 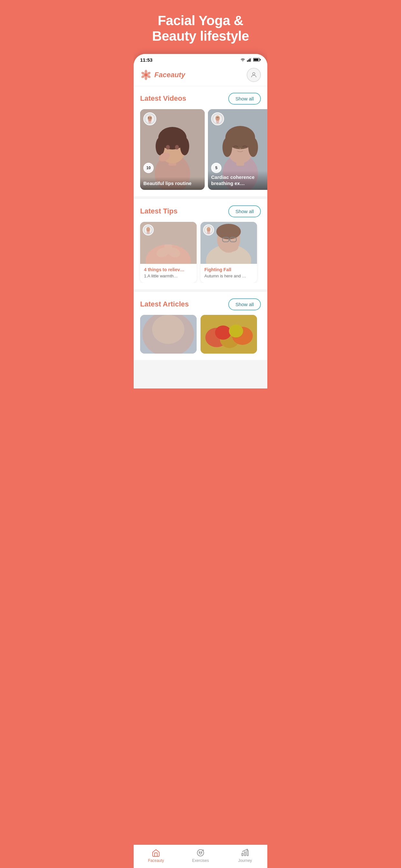 I want to click on latest-articles-section: Latest Articles Show all, so click(x=201, y=326).